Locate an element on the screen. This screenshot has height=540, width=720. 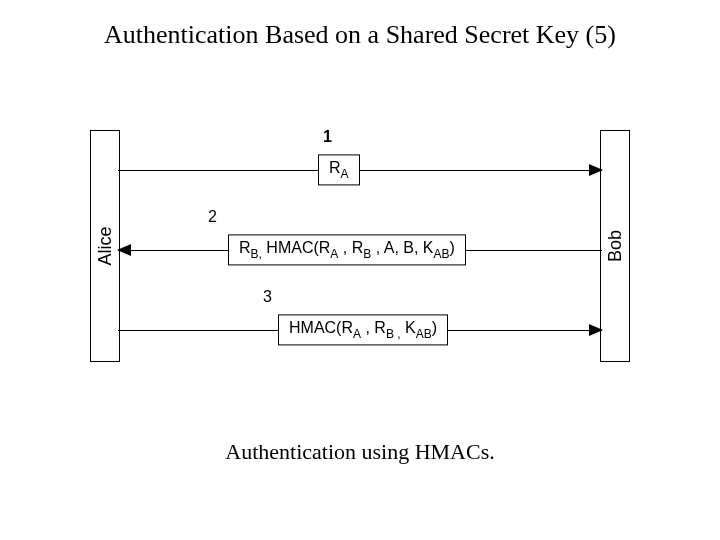
message-row-2: 2 RB, HMAC(RA , RB , A, B, KAB) is located at coordinates (360, 250).